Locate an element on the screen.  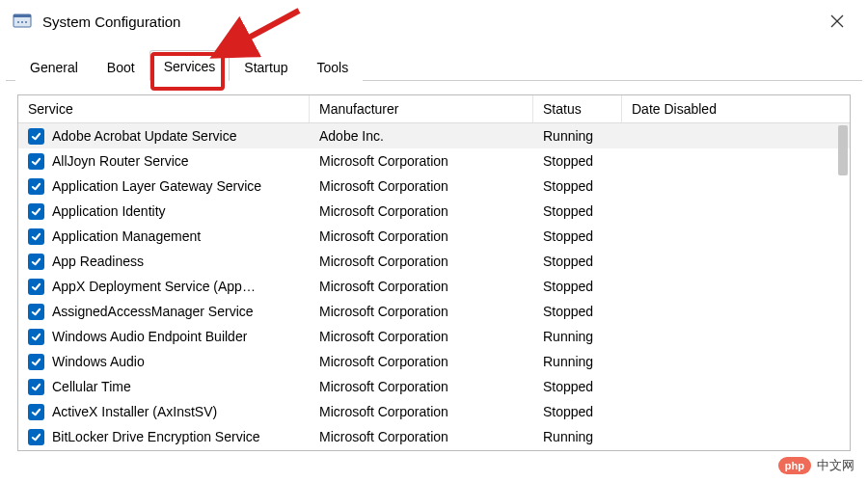
tab-services: Services is located at coordinates (190, 66).